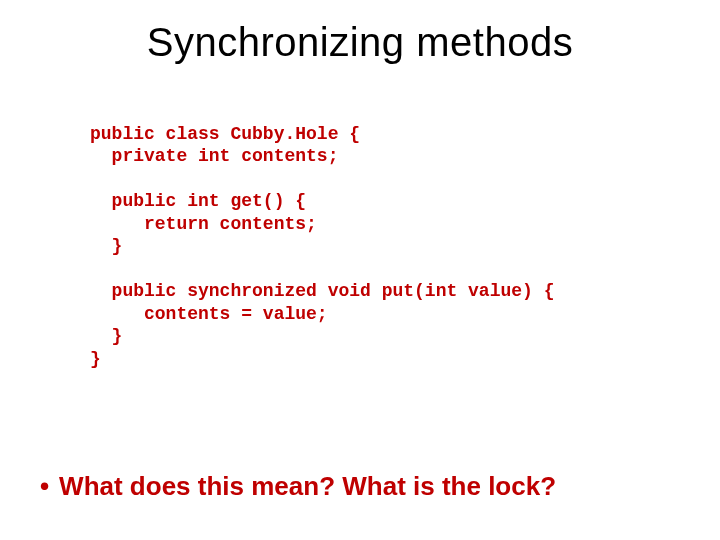  What do you see at coordinates (322, 291) in the screenshot?
I see `code-line: public synchronized void put(int value) …` at bounding box center [322, 291].